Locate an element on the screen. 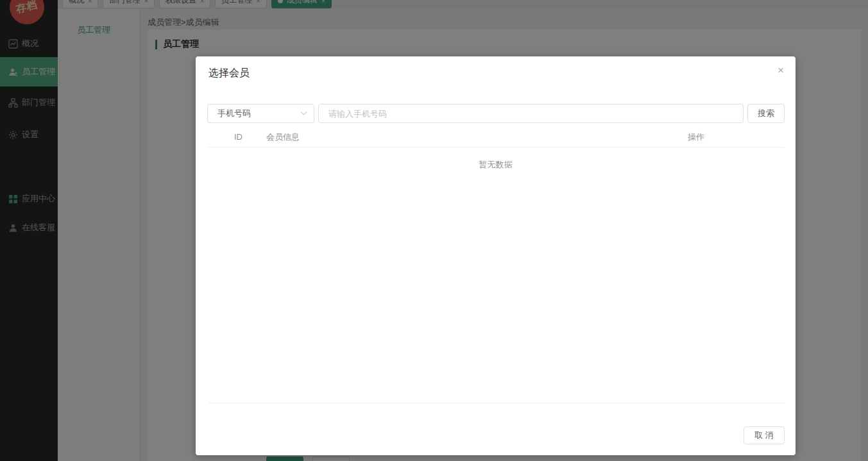 This screenshot has width=868, height=461. column-header-actions: 操作 is located at coordinates (696, 137).